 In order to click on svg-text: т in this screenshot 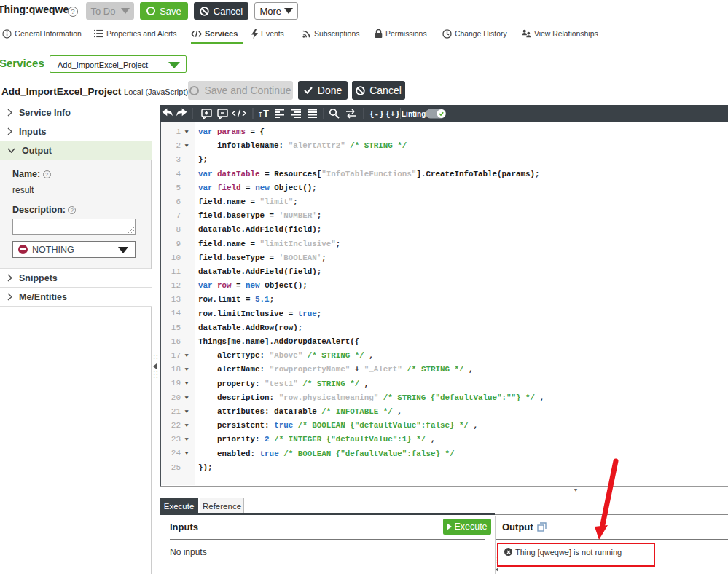, I will do `click(261, 114)`.